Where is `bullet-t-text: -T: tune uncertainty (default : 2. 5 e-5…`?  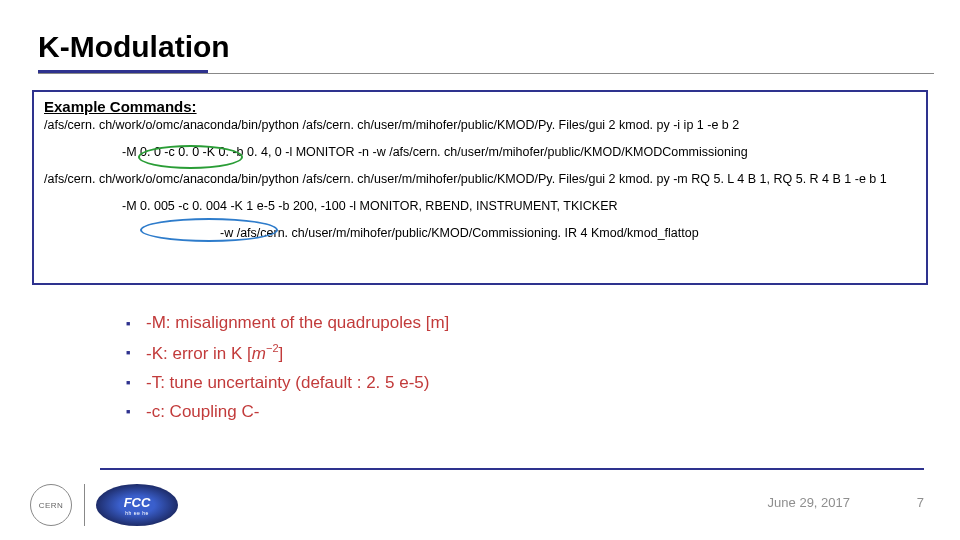 bullet-t-text: -T: tune uncertainty (default : 2. 5 e-5… is located at coordinates (288, 383).